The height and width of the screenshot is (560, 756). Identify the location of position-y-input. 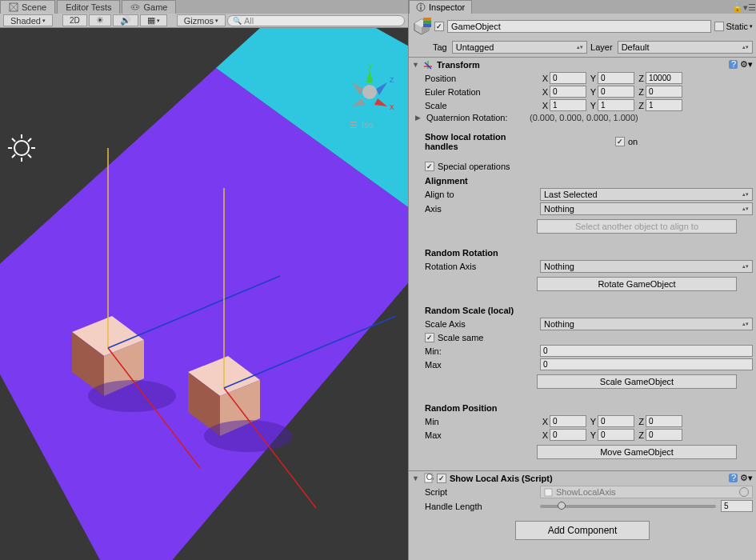
(616, 78).